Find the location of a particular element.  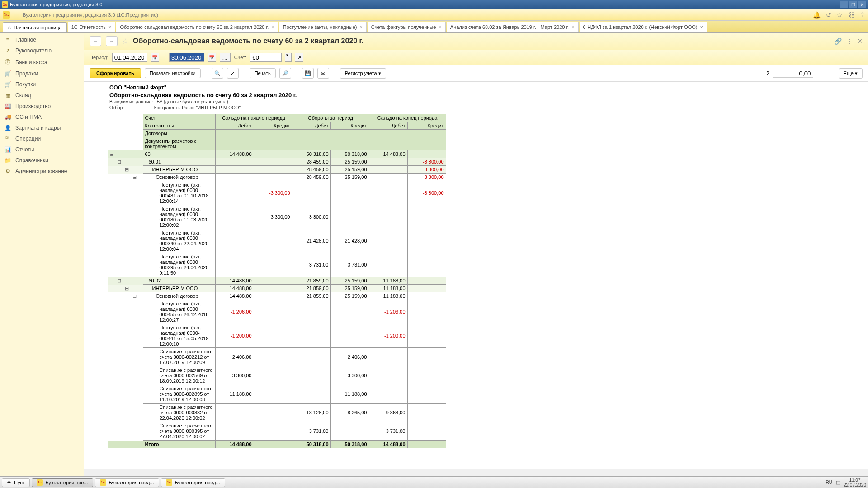

forward-button: → is located at coordinates (112, 41).